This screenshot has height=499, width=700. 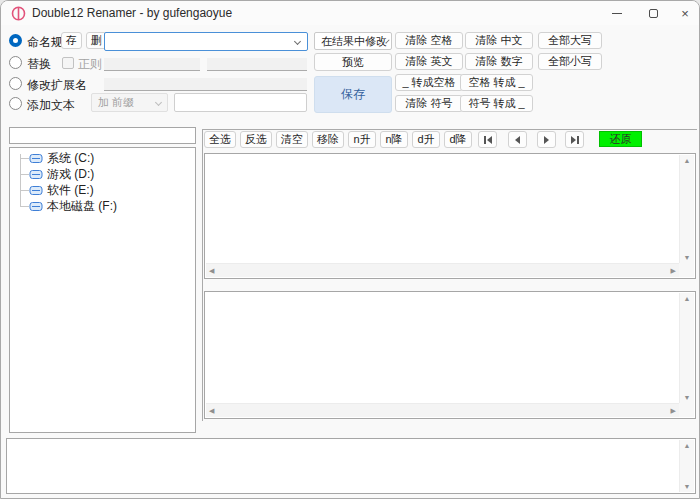 I want to click on close-button: ×, so click(x=685, y=13).